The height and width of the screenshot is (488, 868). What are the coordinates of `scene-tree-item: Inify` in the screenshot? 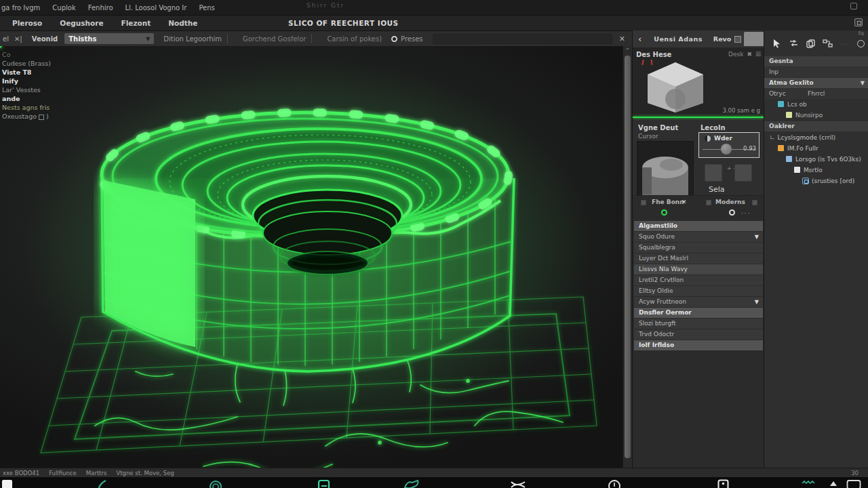 It's located at (26, 81).